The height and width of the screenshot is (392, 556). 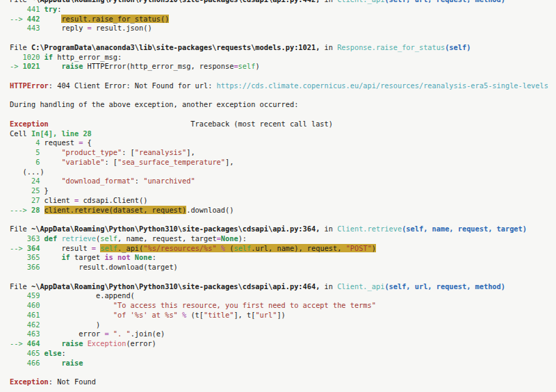 What do you see at coordinates (175, 47) in the screenshot?
I see `code-token: C:\ProgramData\anaconda3\lib\site-packag…` at bounding box center [175, 47].